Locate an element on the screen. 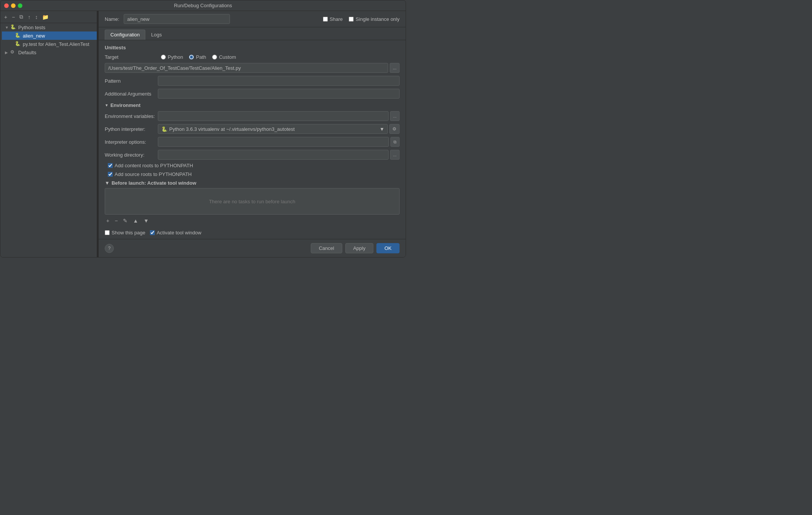 This screenshot has height=515, width=812. empty-arrow2 is located at coordinates (12, 44).